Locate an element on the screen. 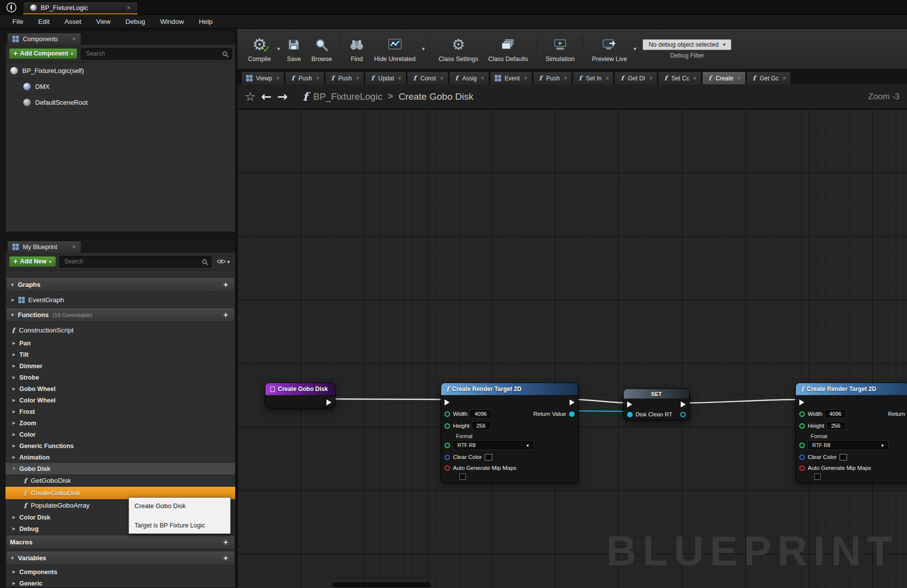  category-strobe: ▶Strobe is located at coordinates (120, 377).